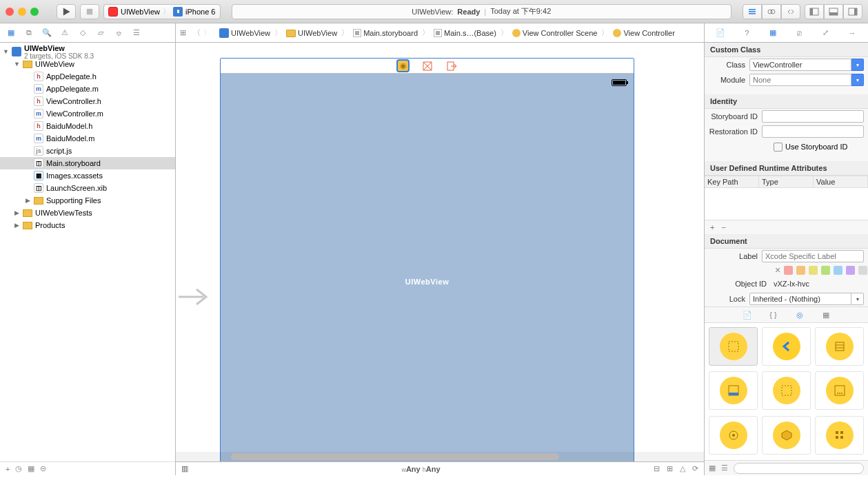 This screenshot has height=489, width=868. What do you see at coordinates (774, 315) in the screenshot?
I see `code-snippet-lib-tab: { }` at bounding box center [774, 315].